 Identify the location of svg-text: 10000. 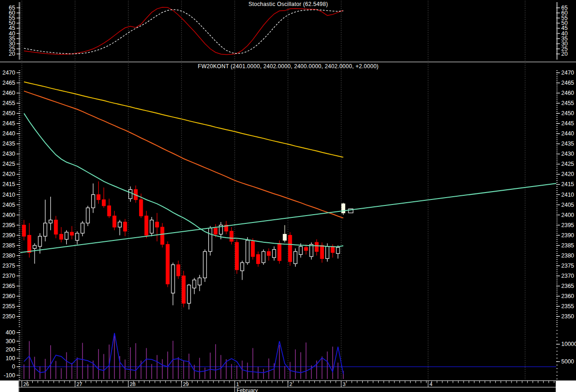
(569, 344).